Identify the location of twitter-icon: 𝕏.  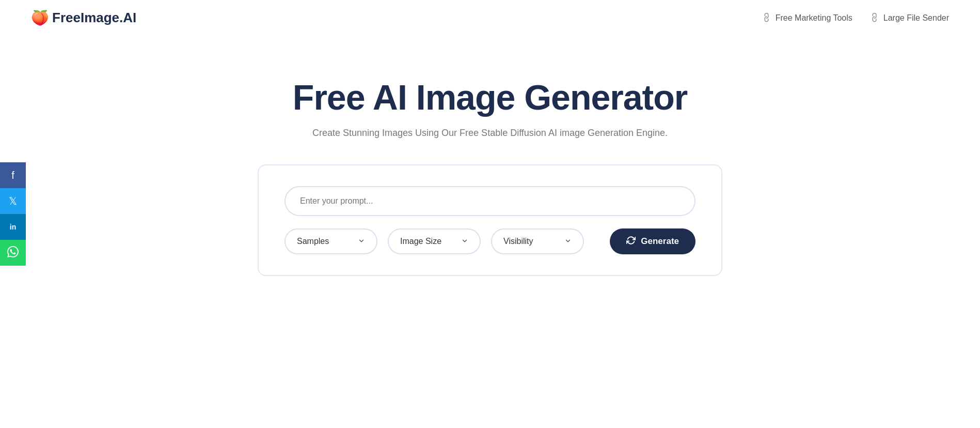
(13, 201).